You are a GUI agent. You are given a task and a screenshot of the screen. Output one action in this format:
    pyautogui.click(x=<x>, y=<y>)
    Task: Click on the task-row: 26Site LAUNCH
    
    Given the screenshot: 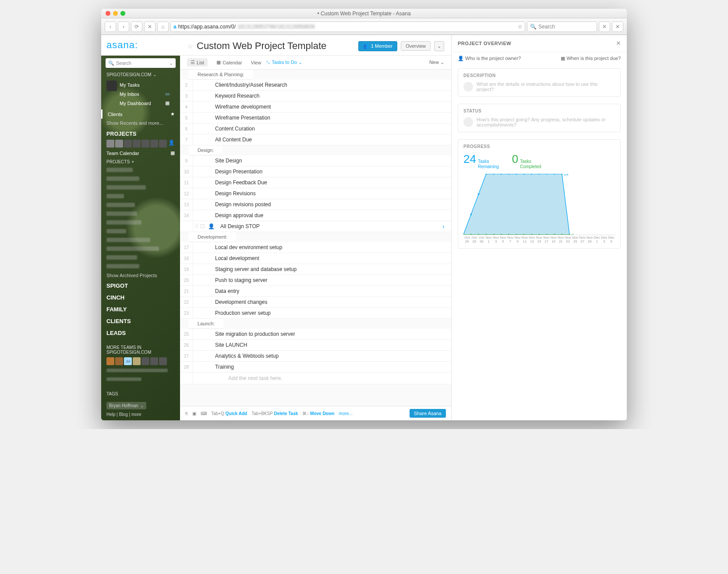 What is the action you would take?
    pyautogui.click(x=315, y=345)
    